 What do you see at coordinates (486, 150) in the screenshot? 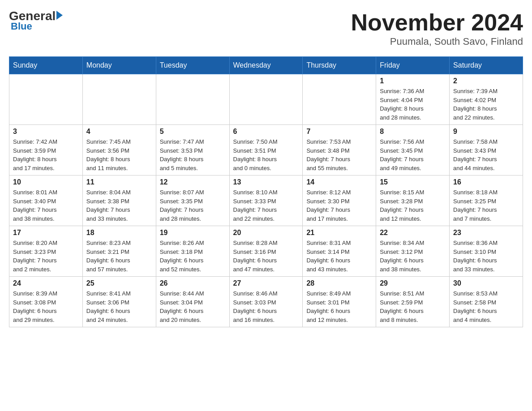
I see `calendar-cell: 9Sunrise: 7:58 AM Sunset: 3:43 PM Daylig…` at bounding box center [486, 150].